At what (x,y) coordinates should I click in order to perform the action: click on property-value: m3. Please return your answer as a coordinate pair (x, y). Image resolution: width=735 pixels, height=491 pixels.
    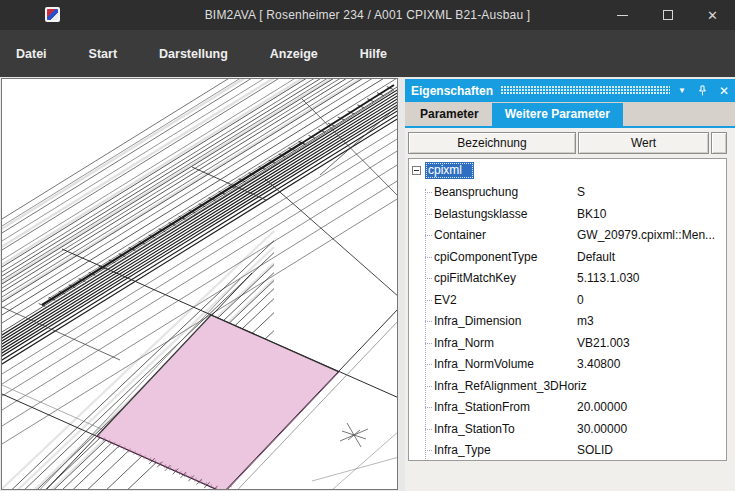
    Looking at the image, I should click on (586, 322).